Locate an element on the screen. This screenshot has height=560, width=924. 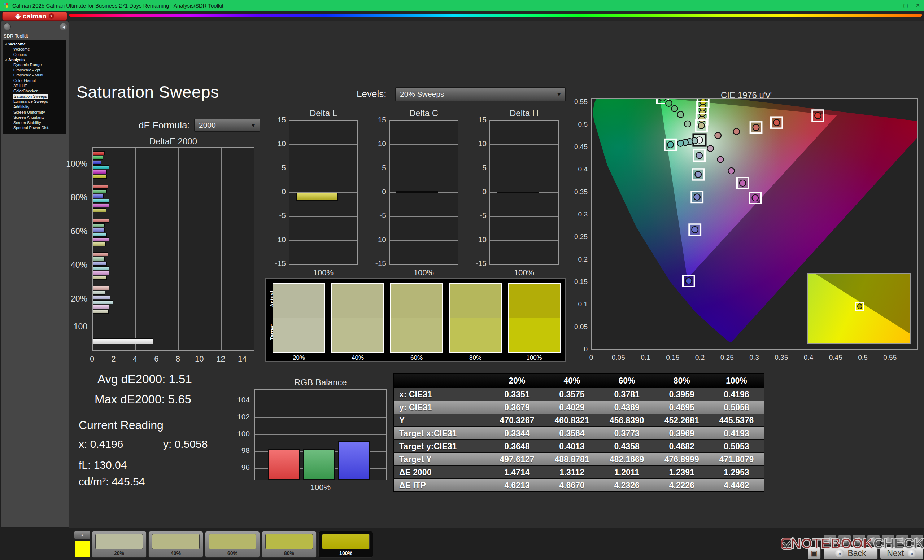
table-cell: 0.4695 is located at coordinates (682, 407).